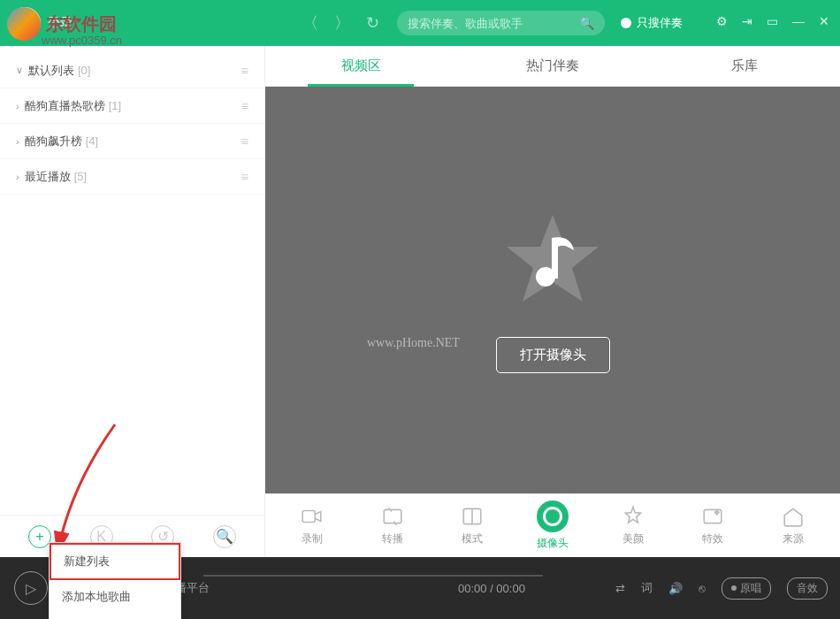 The image size is (840, 619). Describe the element at coordinates (133, 141) in the screenshot. I see `playlist-rising: › 酷狗飙升榜 [4] ≡` at that location.